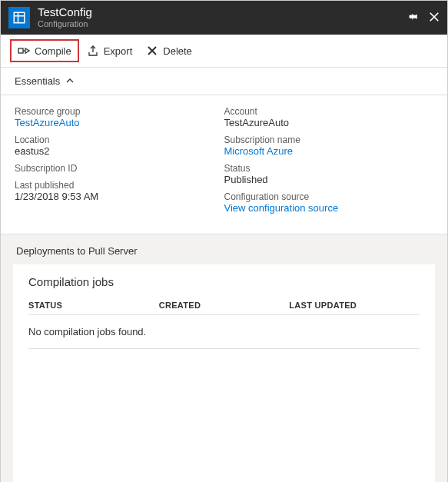 This screenshot has height=482, width=448. What do you see at coordinates (169, 51) in the screenshot?
I see `delete-button: Delete` at bounding box center [169, 51].